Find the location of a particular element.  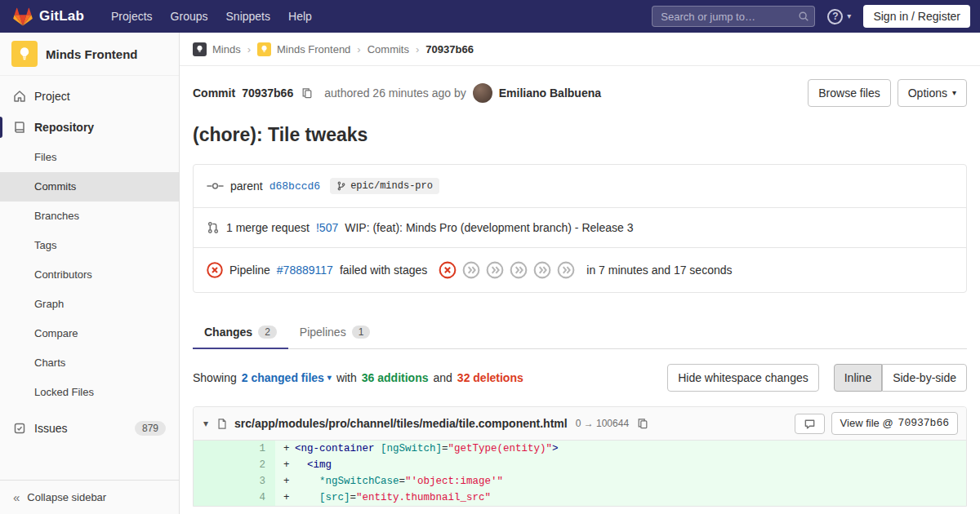

view-file-sha: 70937b66 is located at coordinates (924, 423).